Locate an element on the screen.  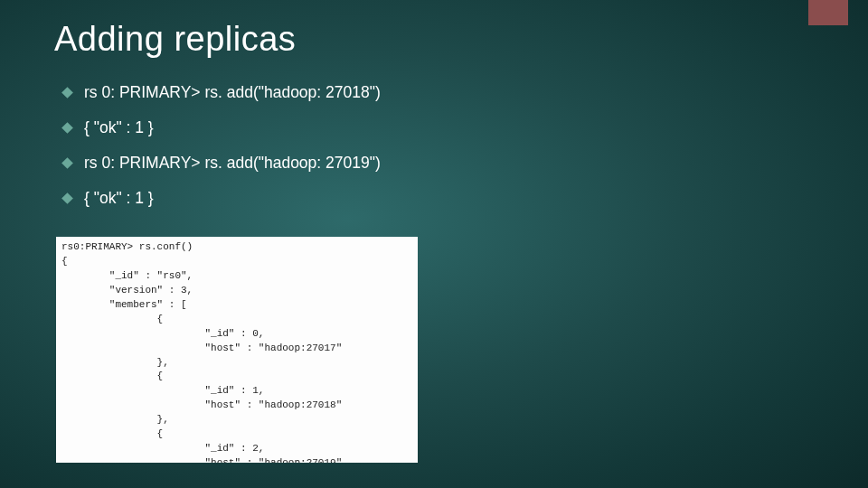
bullet-text: rs 0: PRIMARY> rs. add("hadoop: 27018") is located at coordinates (232, 92).